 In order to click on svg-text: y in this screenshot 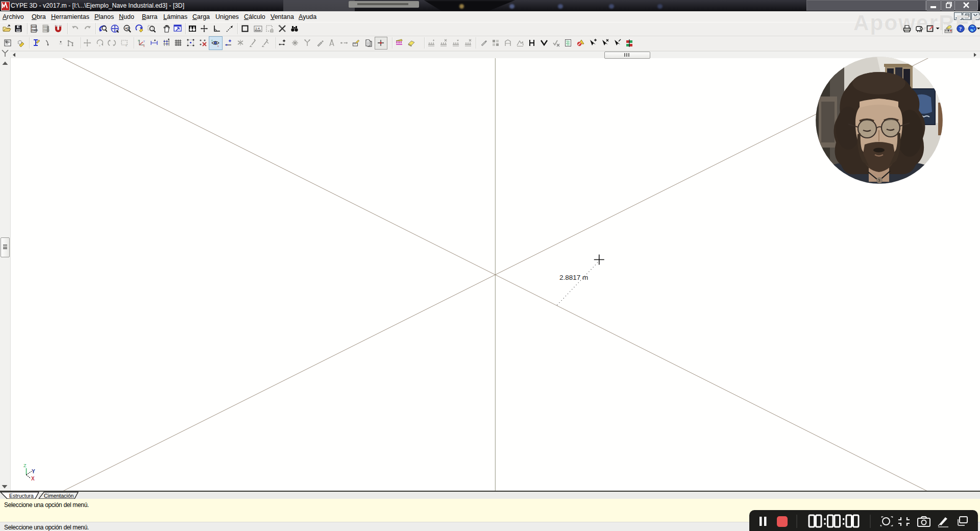, I will do `click(144, 41)`.